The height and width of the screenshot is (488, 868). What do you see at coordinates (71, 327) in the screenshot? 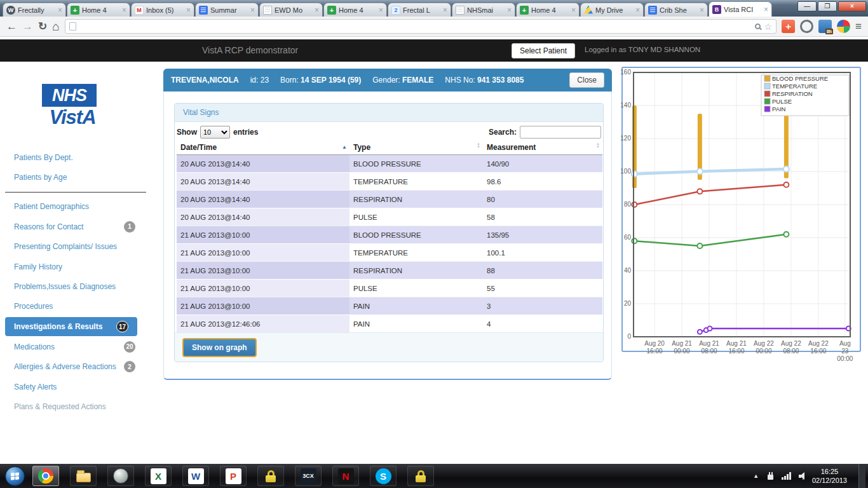
I see `sidebar-item: Investigations & Results17` at bounding box center [71, 327].